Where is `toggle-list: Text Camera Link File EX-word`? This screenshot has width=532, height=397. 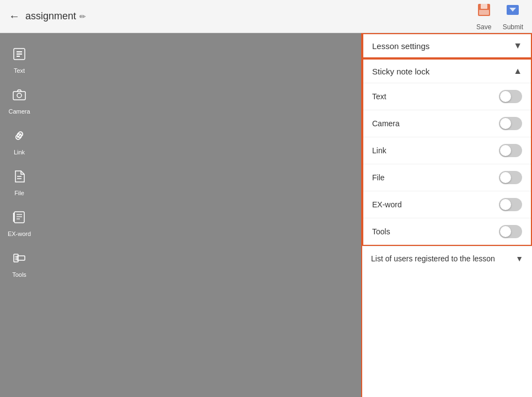 toggle-list: Text Camera Link File EX-word is located at coordinates (447, 164).